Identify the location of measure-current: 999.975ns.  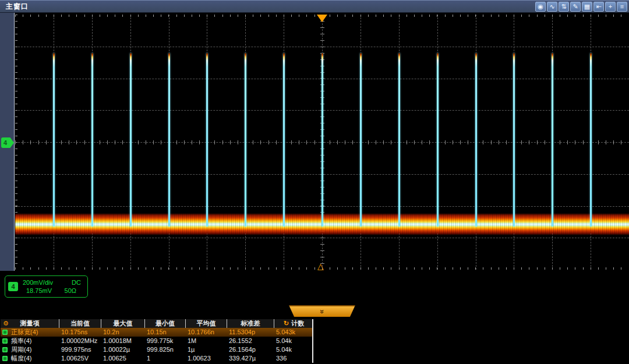
(80, 349).